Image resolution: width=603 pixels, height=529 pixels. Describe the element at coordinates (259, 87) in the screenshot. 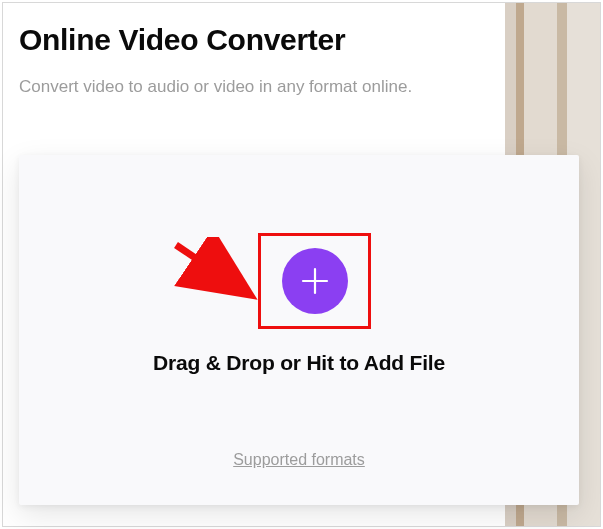

I see `page-subtitle: Convert video to audio or video in any f…` at that location.